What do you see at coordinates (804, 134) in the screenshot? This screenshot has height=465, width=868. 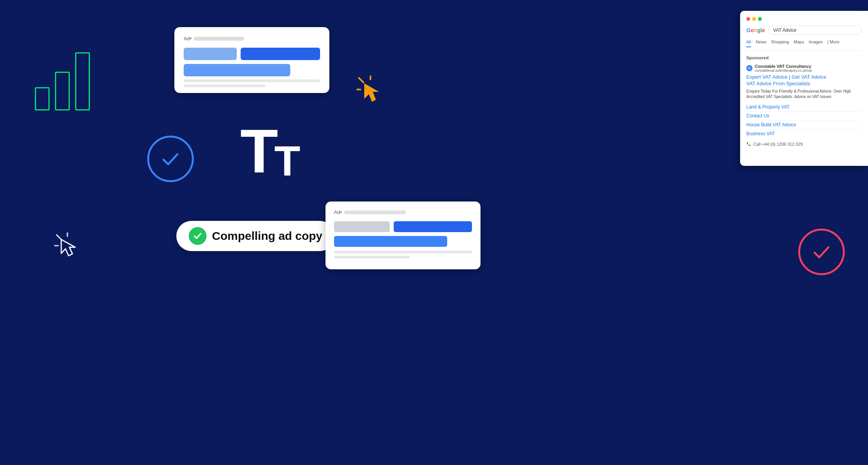 I see `serp-sitelink-business: Business VAT` at bounding box center [804, 134].